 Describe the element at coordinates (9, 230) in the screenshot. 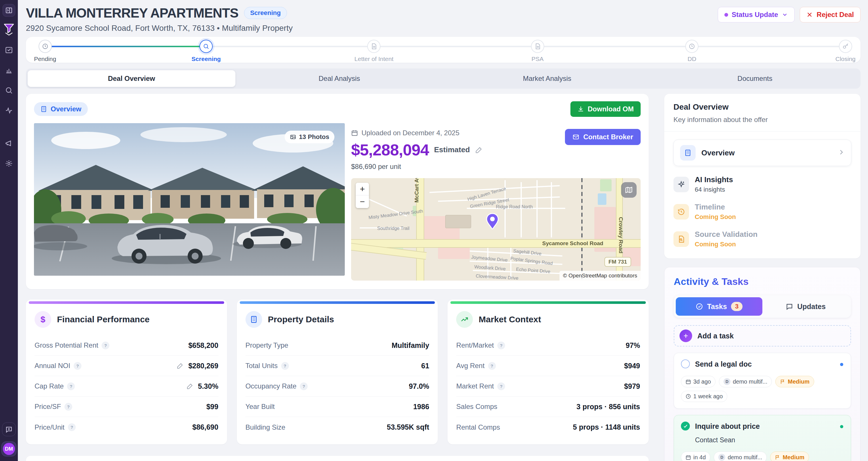

I see `left-sidebar: DM` at that location.